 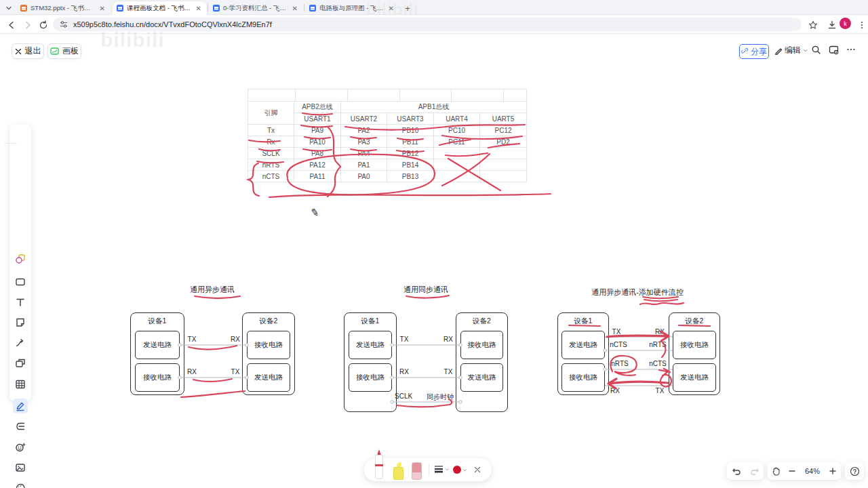 I want to click on table-cell: USART2, so click(x=364, y=119).